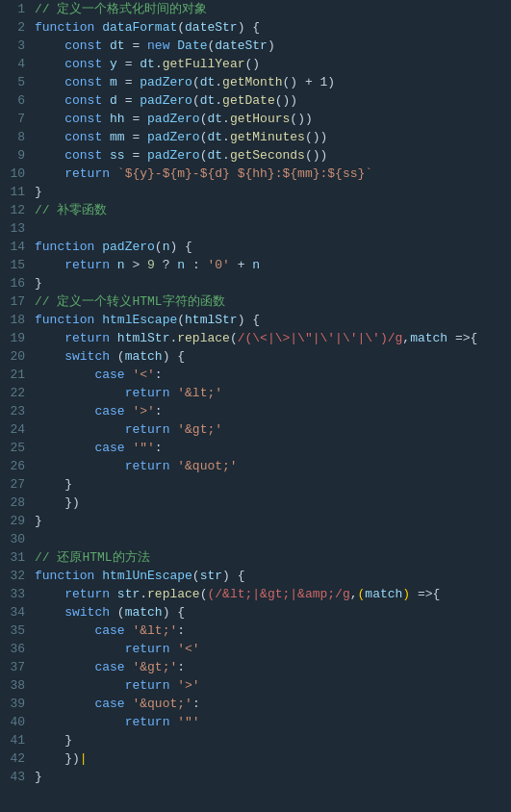 The image size is (511, 812). Describe the element at coordinates (117, 137) in the screenshot. I see `token-pr: mm` at that location.